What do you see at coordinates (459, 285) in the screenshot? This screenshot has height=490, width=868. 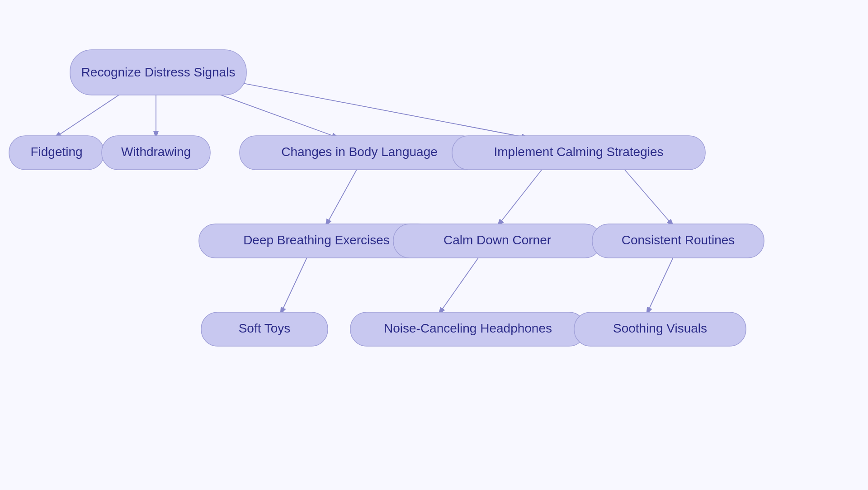 I see `arrow-corner-headphones` at bounding box center [459, 285].